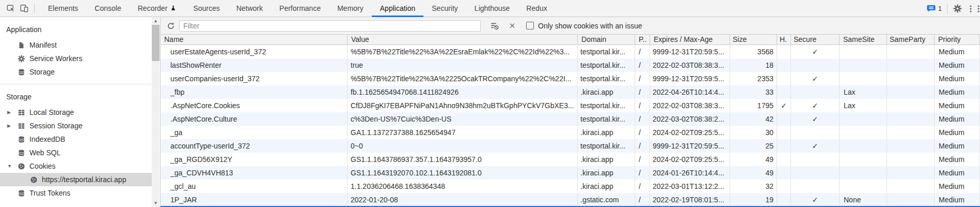  What do you see at coordinates (254, 79) in the screenshot?
I see `cookie-name-cell: userCompanies-userId_372` at bounding box center [254, 79].